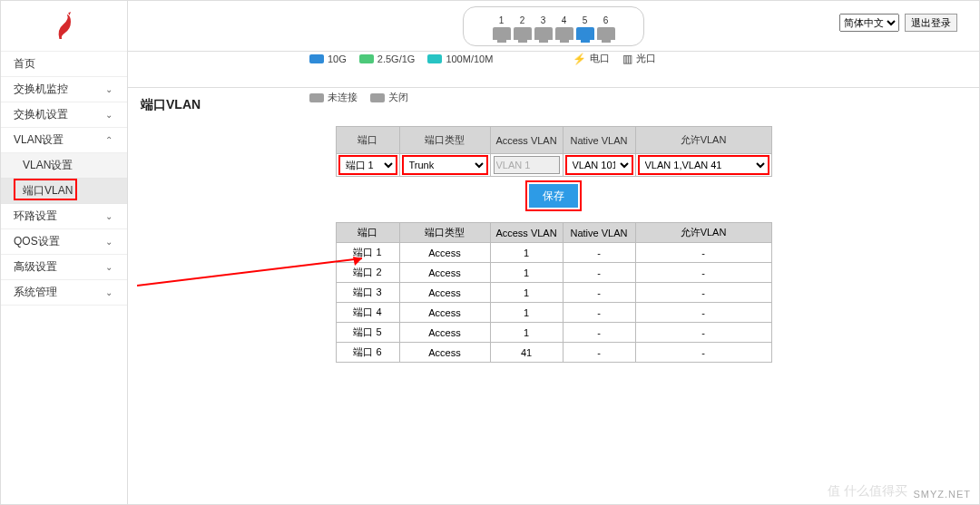  I want to click on table-row: 端口 1Access1--, so click(554, 253).